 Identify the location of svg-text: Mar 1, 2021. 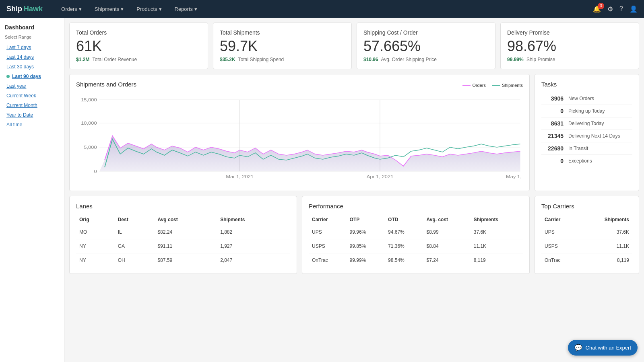
(240, 177).